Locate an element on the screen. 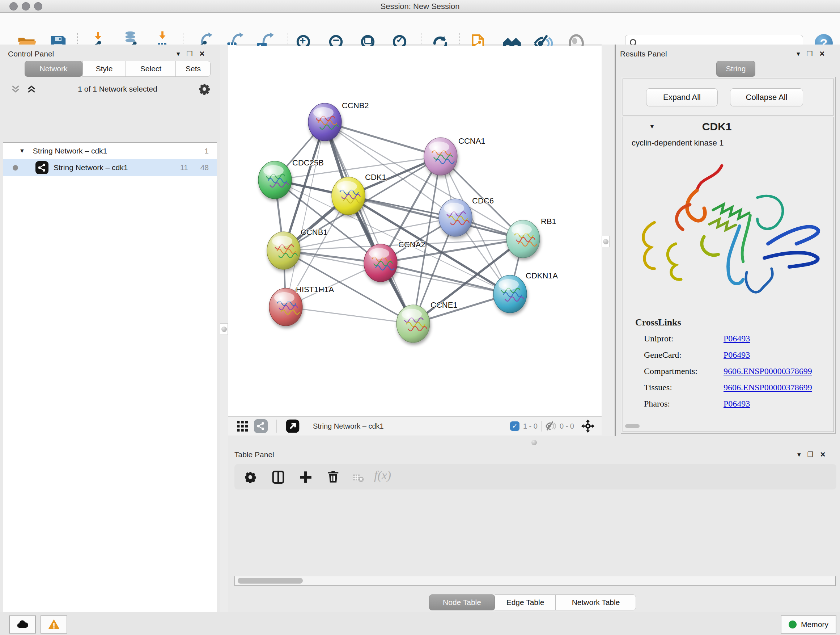 Image resolution: width=840 pixels, height=635 pixels. network-node-cdkn1a is located at coordinates (510, 294).